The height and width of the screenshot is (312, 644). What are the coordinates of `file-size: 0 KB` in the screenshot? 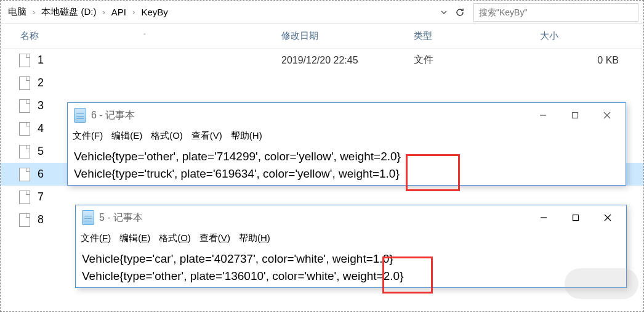 It's located at (592, 60).